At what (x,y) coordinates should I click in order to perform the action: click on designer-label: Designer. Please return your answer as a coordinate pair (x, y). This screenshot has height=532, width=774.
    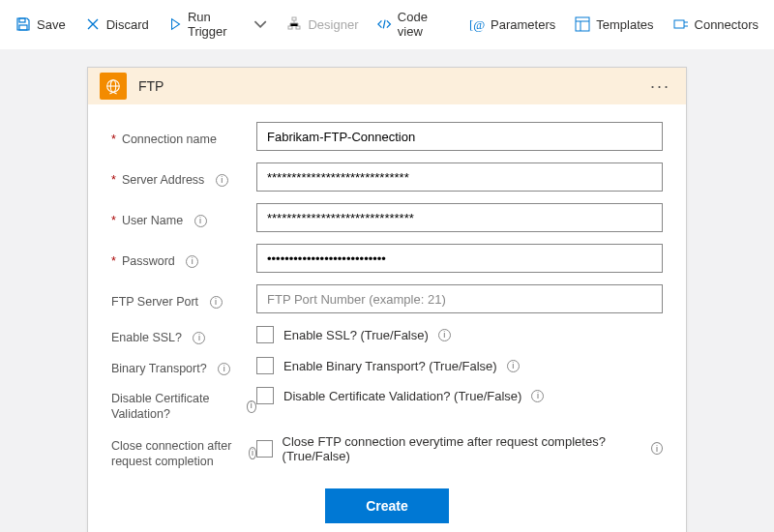
    Looking at the image, I should click on (333, 25).